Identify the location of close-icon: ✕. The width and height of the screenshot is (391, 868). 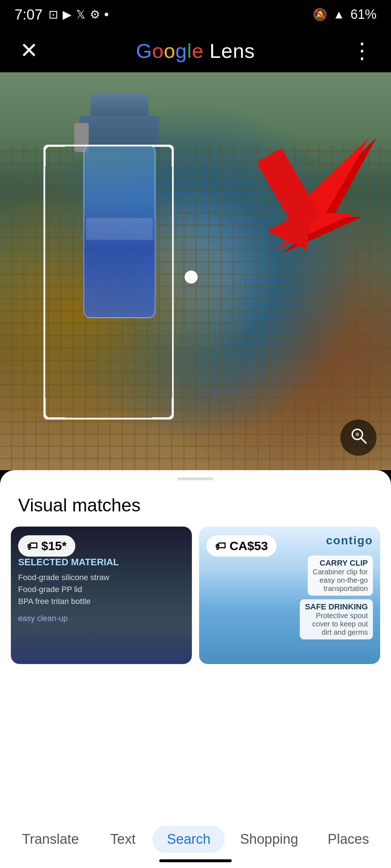
(29, 51).